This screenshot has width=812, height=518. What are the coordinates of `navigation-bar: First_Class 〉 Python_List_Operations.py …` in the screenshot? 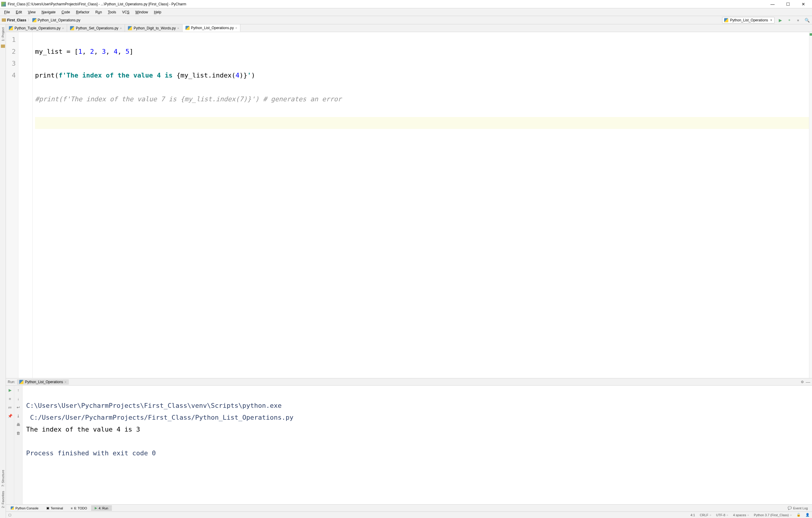 It's located at (406, 20).